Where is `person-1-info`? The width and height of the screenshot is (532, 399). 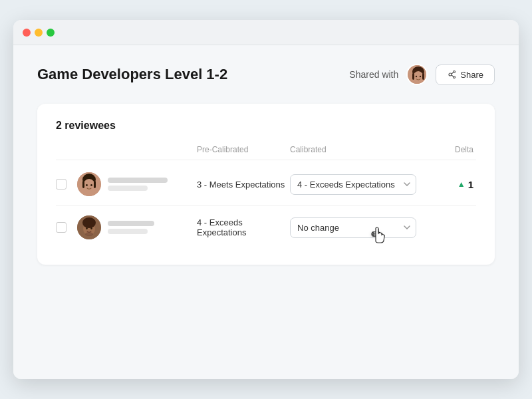 person-1-info is located at coordinates (138, 184).